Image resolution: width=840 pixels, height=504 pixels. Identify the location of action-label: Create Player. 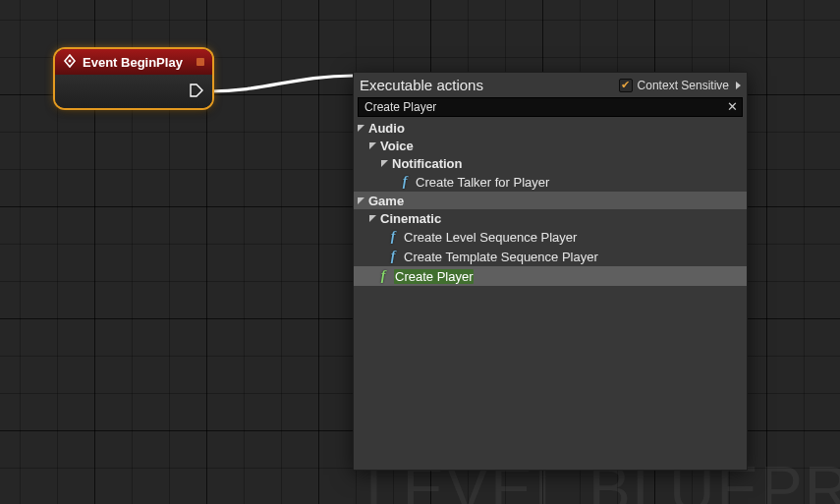
(434, 277).